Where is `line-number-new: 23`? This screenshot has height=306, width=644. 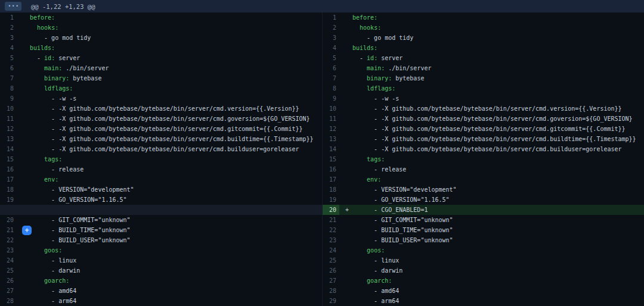
line-number-new: 23 is located at coordinates (331, 241).